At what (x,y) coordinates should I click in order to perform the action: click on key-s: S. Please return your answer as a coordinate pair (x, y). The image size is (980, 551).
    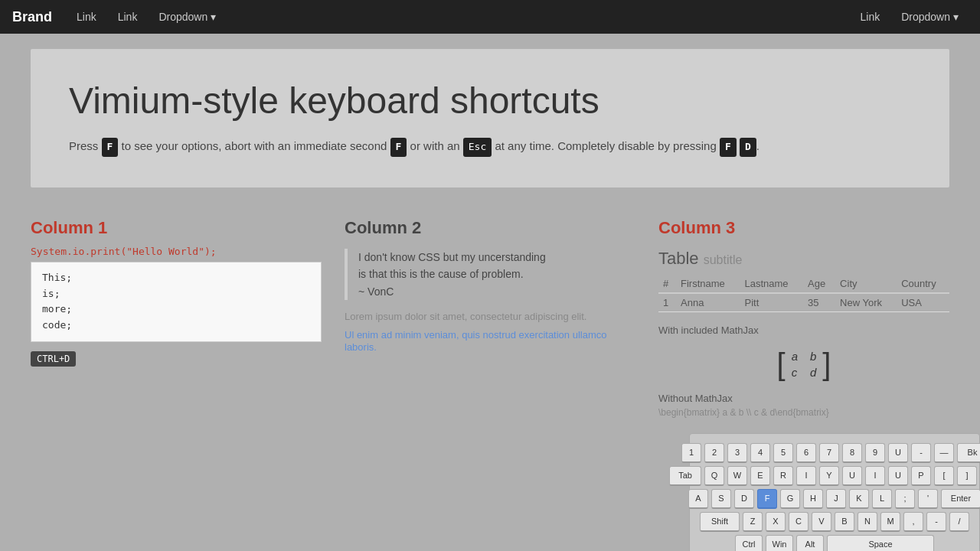
    Looking at the image, I should click on (721, 499).